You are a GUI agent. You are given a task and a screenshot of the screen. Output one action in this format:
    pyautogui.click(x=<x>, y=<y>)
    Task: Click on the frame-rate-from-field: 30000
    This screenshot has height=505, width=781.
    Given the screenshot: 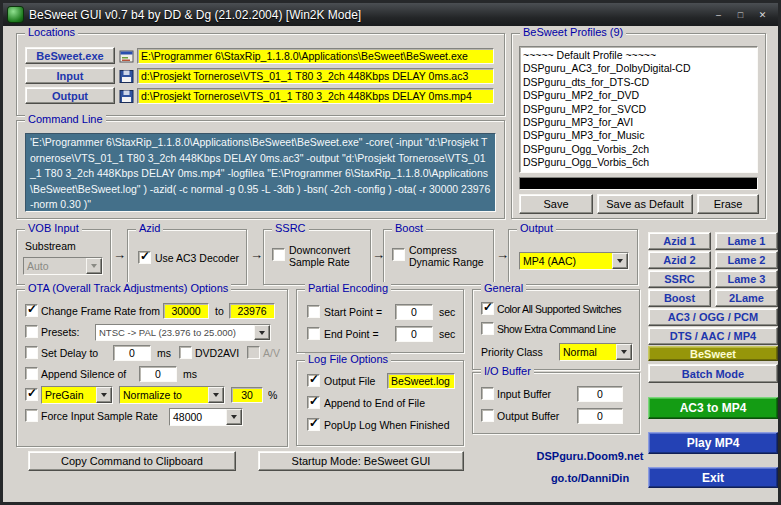 What is the action you would take?
    pyautogui.click(x=186, y=311)
    